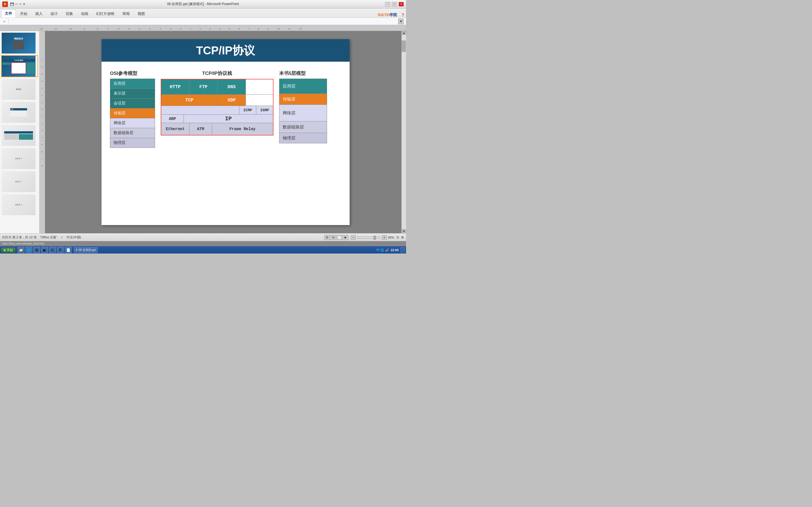 This screenshot has height=507, width=812. I want to click on slide-sorter-btn: ⊟, so click(334, 237).